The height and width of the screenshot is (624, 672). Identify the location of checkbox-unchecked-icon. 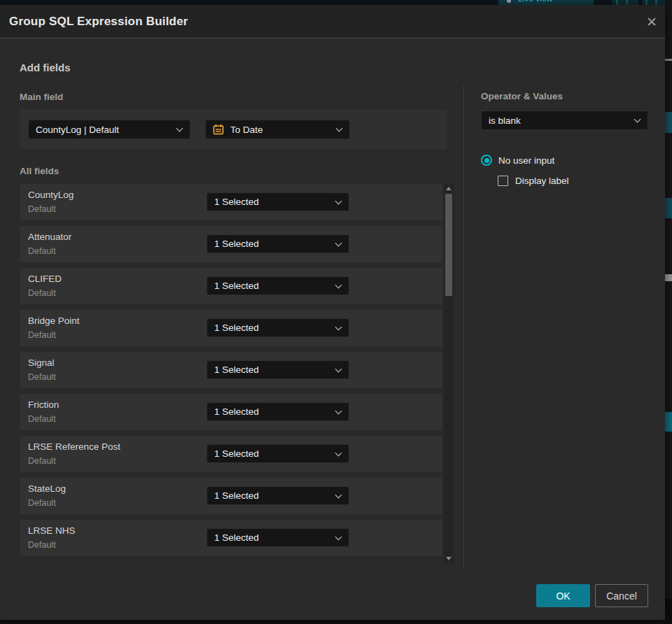
(503, 180).